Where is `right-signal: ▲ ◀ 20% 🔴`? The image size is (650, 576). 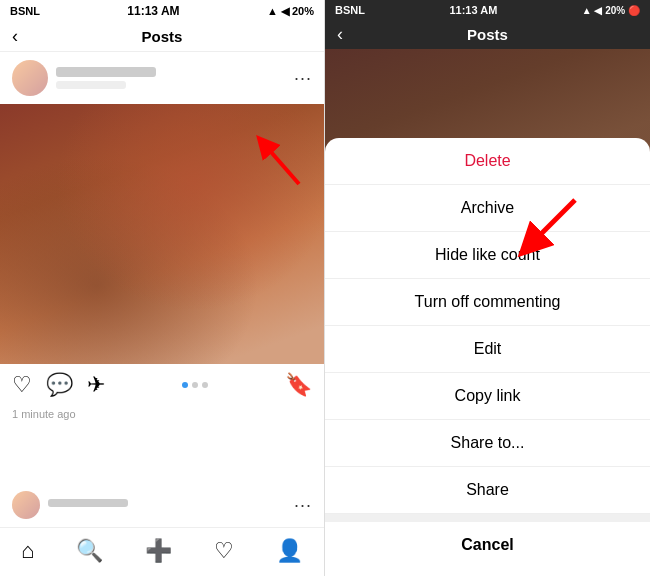
right-signal: ▲ ◀ 20% 🔴 is located at coordinates (611, 10).